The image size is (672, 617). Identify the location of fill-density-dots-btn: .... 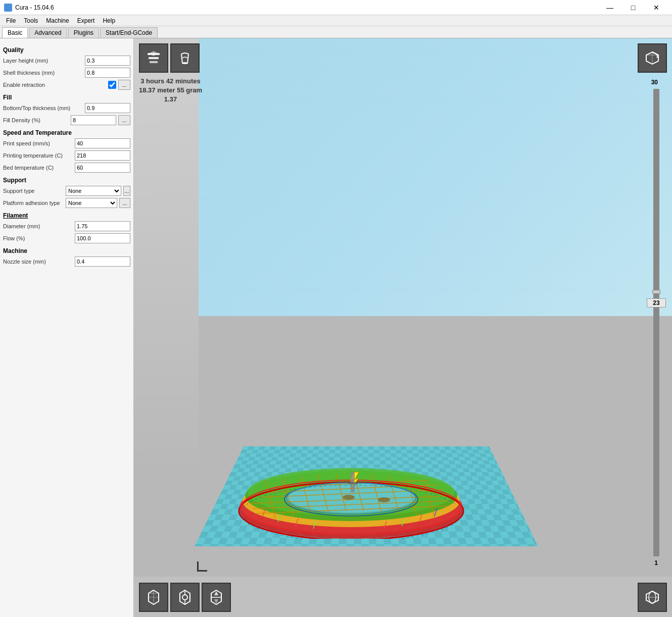
(124, 120).